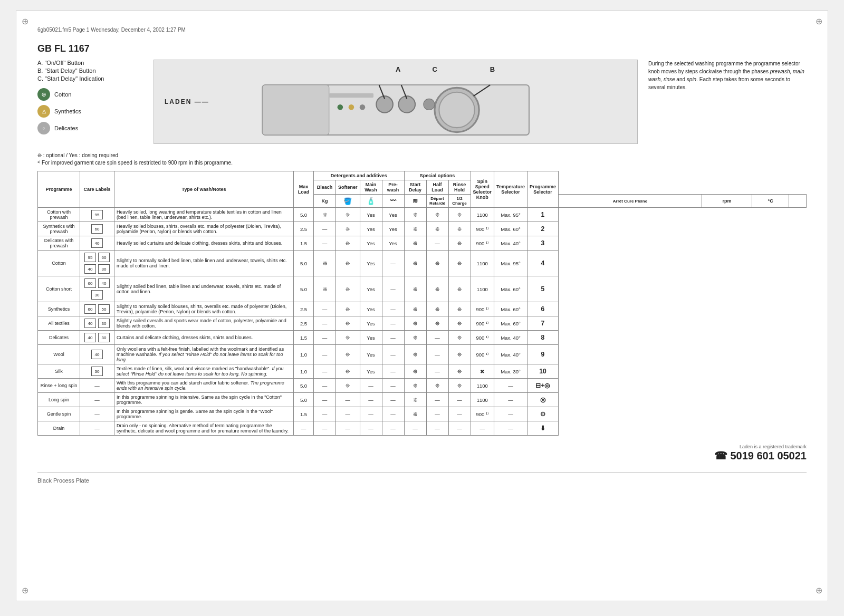 The image size is (844, 616). Describe the element at coordinates (819, 591) in the screenshot. I see `corner-mark-br: ⊕` at that location.